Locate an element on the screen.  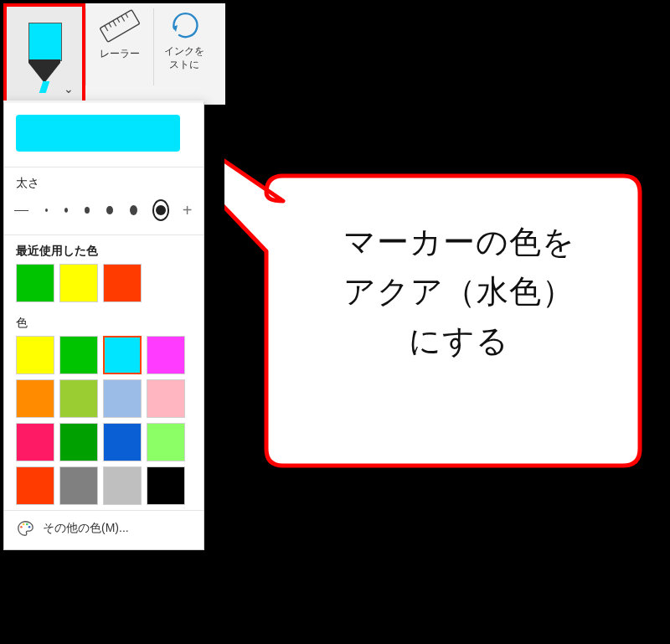
ruler-tool: レーラー is located at coordinates (120, 54).